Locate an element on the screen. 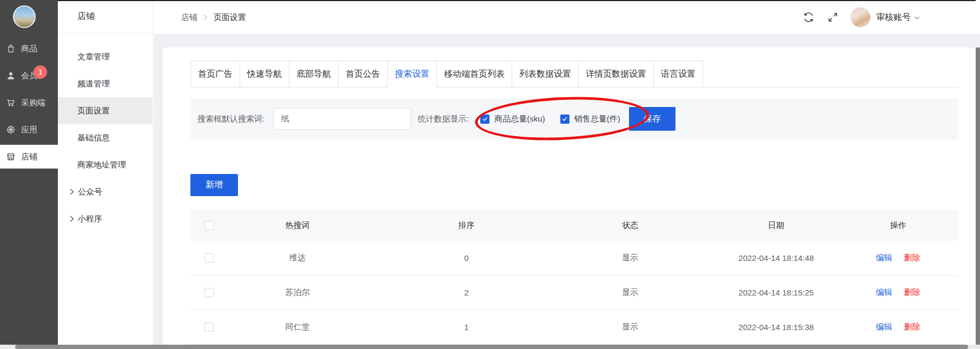 This screenshot has height=349, width=980. breadcrumb-shop: 店铺 is located at coordinates (189, 17).